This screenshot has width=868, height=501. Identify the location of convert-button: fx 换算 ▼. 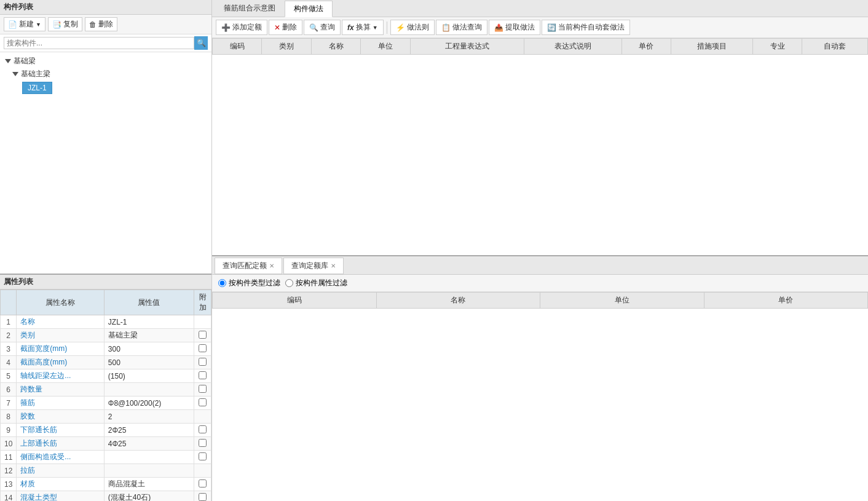
(363, 27).